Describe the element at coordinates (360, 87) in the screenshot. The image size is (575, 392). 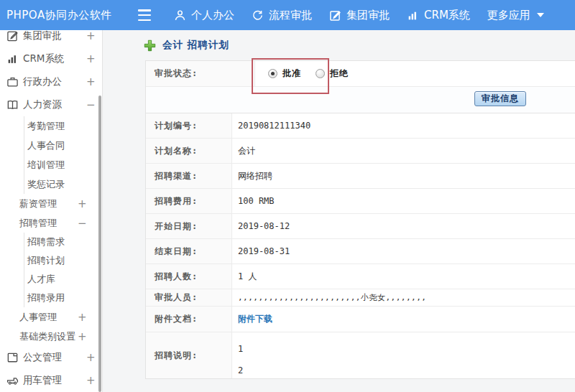
I see `approval-status-table: 审批状态: 批准 拒绝 审批信息` at that location.